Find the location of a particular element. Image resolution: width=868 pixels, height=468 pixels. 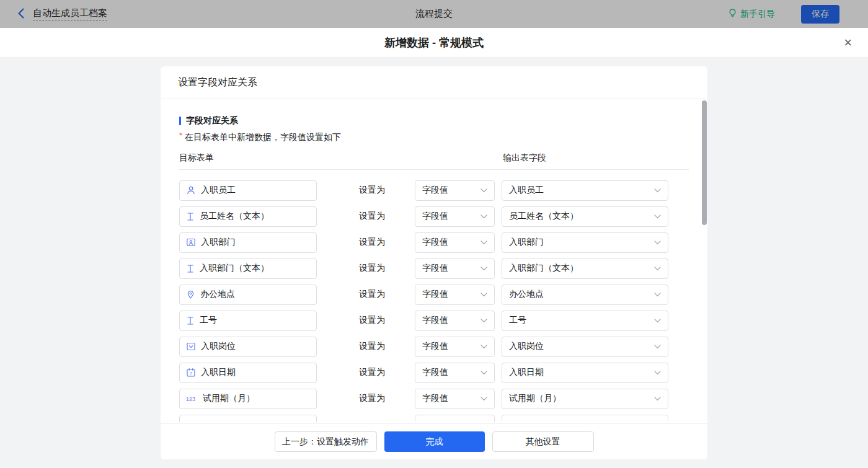

target-field-label: 入职部门 is located at coordinates (218, 242).